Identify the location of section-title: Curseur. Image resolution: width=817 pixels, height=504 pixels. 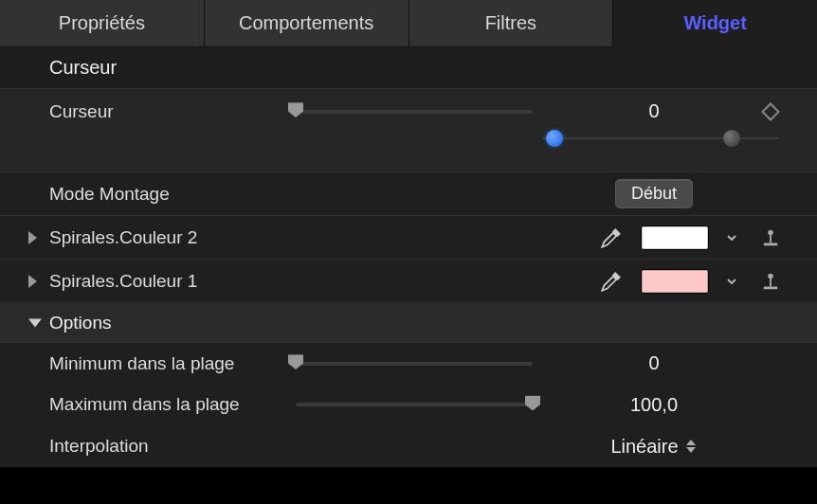
(408, 68).